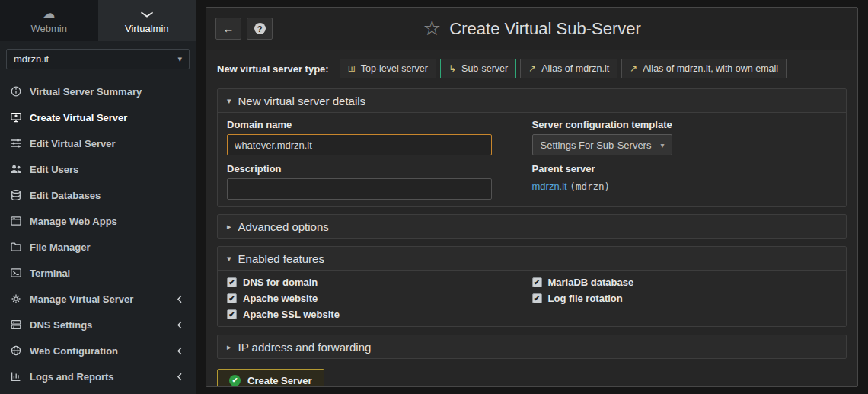 Image resolution: width=868 pixels, height=394 pixels. What do you see at coordinates (531, 29) in the screenshot?
I see `content-header: ← ? ☆ Create Virtual Sub-Server` at bounding box center [531, 29].